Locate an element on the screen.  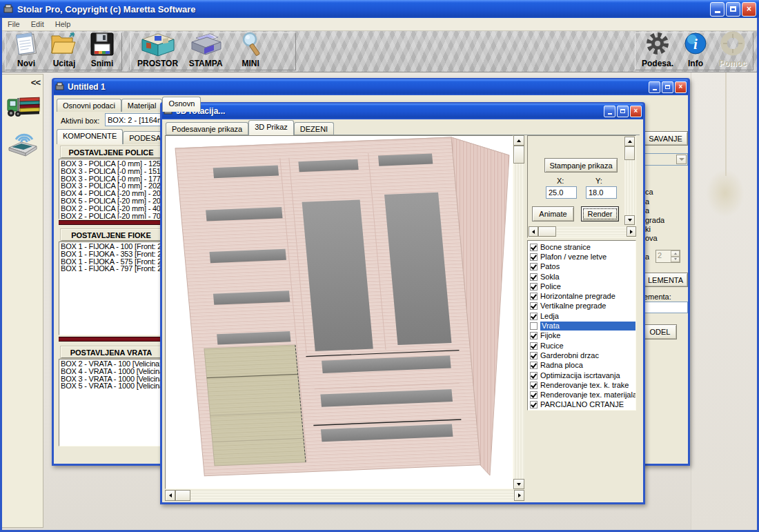
app-minimize-button is located at coordinates (718, 10).